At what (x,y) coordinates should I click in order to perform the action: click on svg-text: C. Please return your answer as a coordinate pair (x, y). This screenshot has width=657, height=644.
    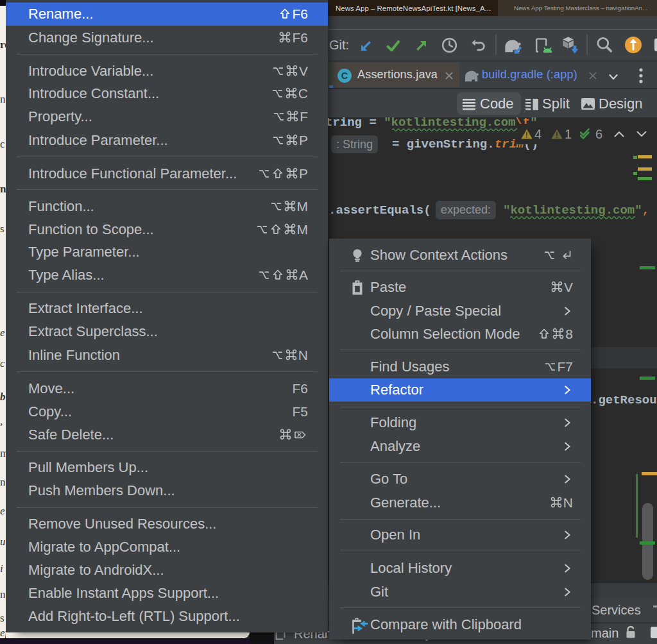
    Looking at the image, I should click on (345, 76).